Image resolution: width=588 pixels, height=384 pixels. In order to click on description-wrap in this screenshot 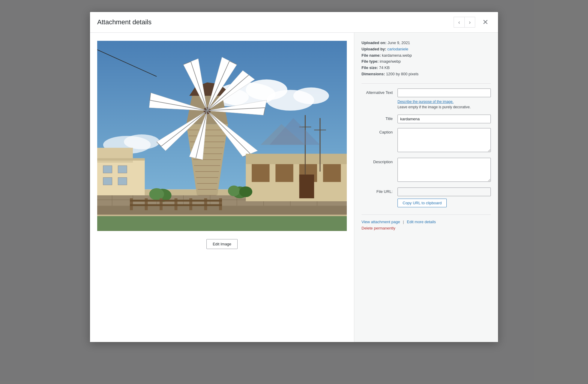, I will do `click(444, 170)`.